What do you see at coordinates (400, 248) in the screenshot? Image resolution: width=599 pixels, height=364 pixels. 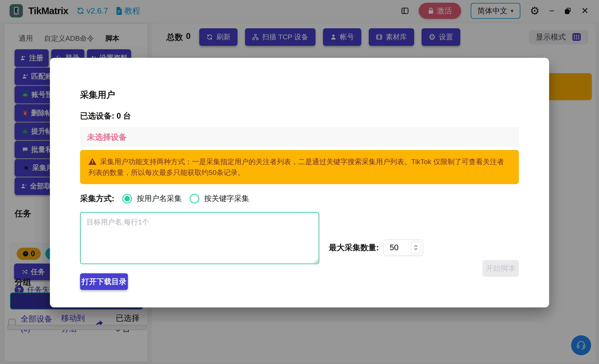 I see `max-count-input` at bounding box center [400, 248].